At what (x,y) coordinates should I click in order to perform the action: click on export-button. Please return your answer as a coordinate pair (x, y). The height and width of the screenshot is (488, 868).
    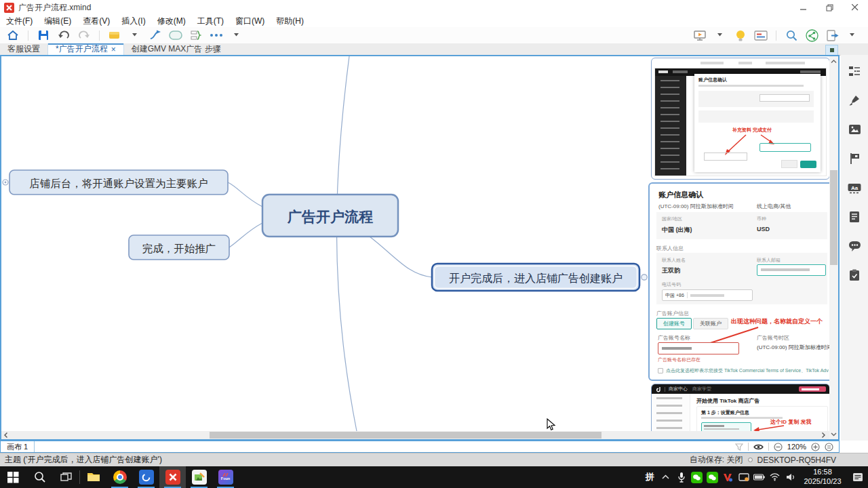
    Looking at the image, I should click on (832, 35).